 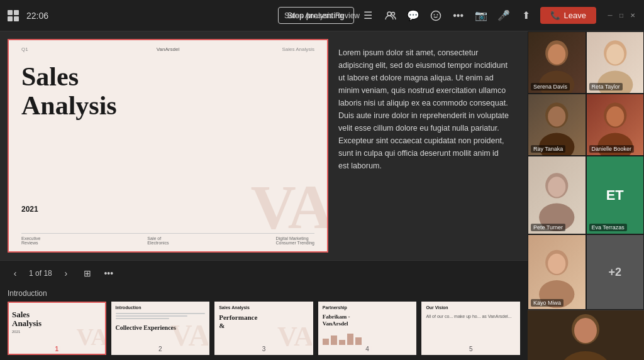 What do you see at coordinates (615, 195) in the screenshot?
I see `avatar-et: ET` at bounding box center [615, 195].